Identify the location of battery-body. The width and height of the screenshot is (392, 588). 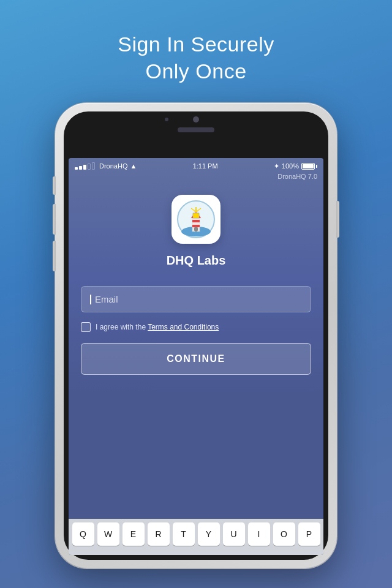
(308, 167).